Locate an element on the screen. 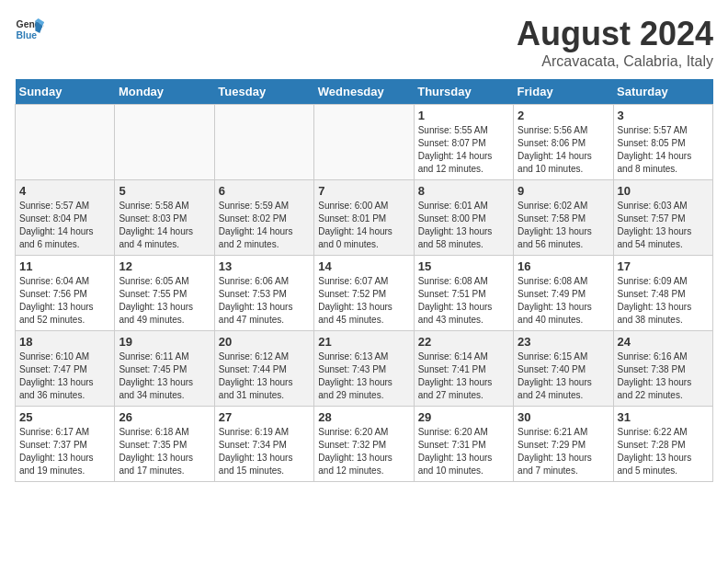  weekday-header: Wednesday is located at coordinates (364, 92).